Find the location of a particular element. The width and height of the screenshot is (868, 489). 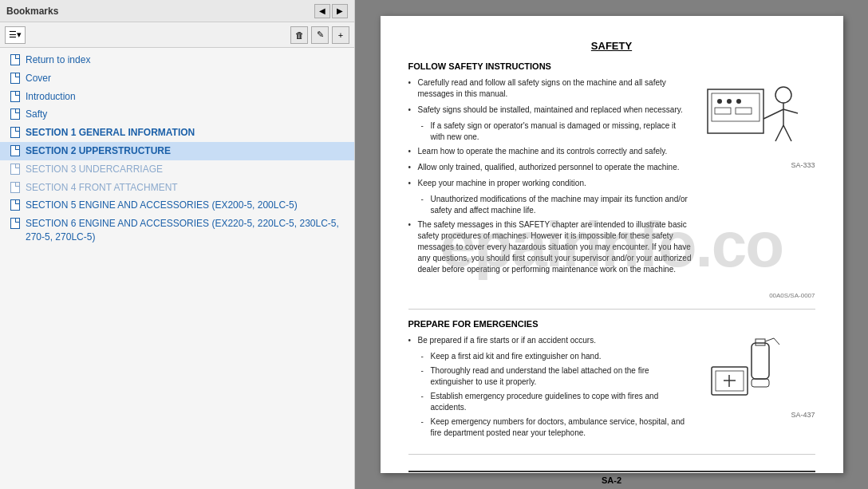

page-icon-section3 is located at coordinates (15, 169).